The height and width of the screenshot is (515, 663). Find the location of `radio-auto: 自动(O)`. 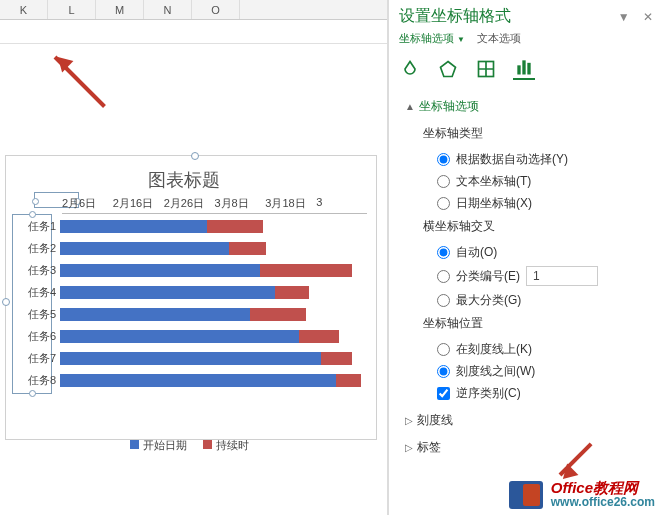

radio-auto: 自动(O) is located at coordinates (538, 252).